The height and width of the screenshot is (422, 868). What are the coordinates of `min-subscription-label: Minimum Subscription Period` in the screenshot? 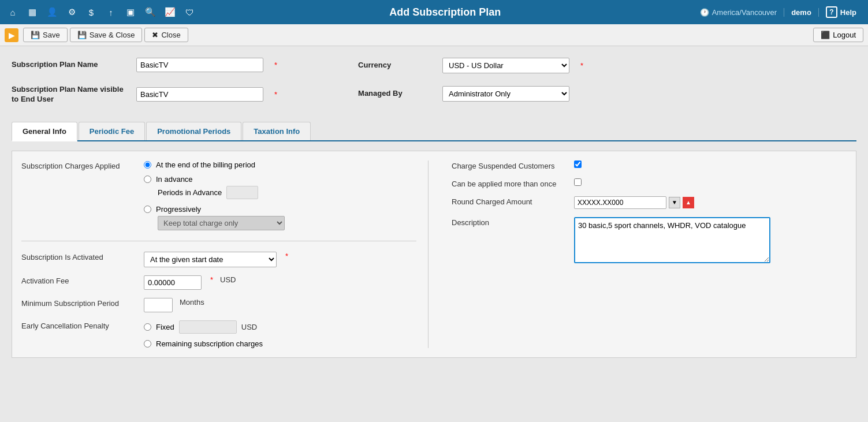 It's located at (79, 303).